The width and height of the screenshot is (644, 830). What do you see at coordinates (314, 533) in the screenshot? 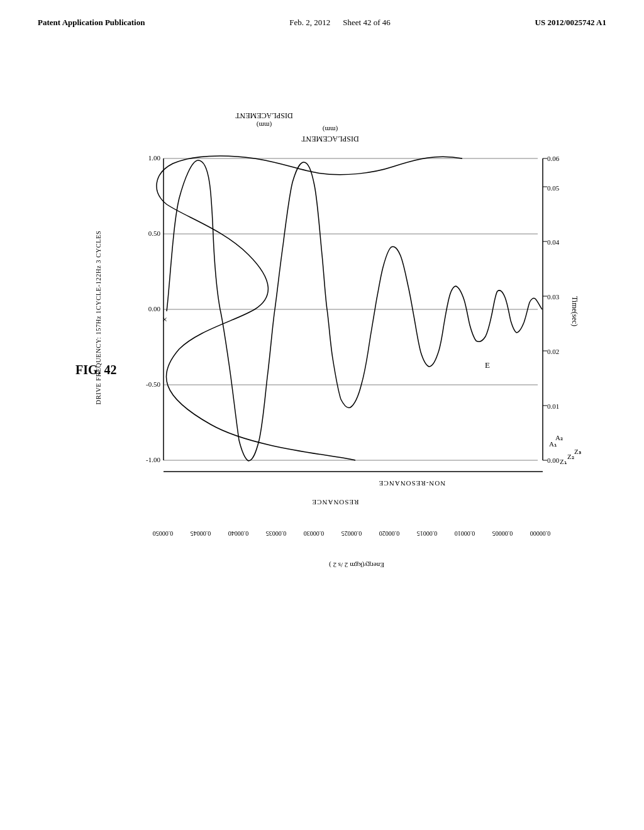
I see `e-tick-6: 0.00030` at bounding box center [314, 533].